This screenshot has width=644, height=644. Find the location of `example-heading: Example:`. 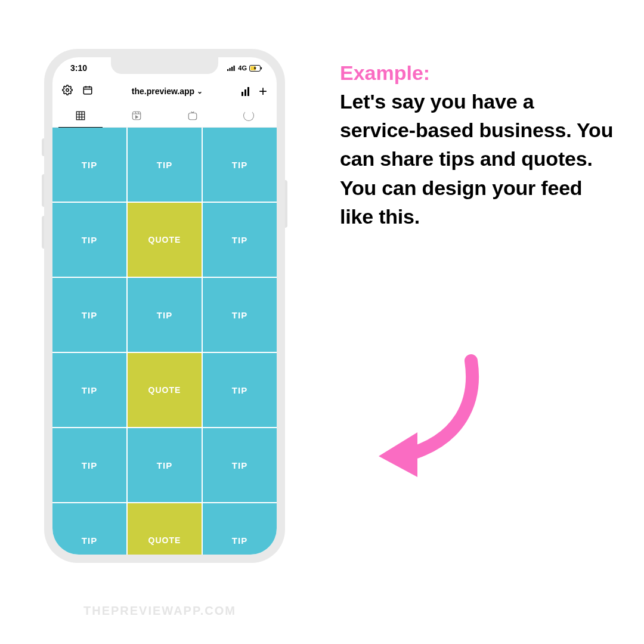

example-heading: Example: is located at coordinates (385, 73).